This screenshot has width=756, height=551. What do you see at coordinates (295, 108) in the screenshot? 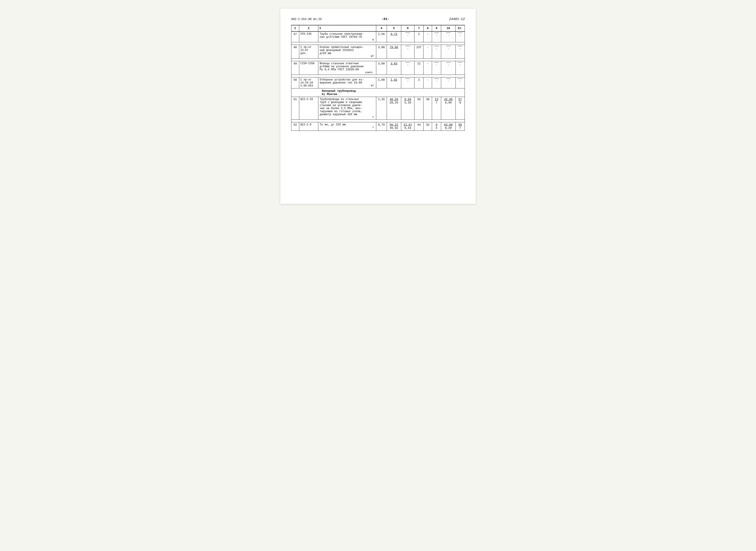
I see `row-num: 51` at bounding box center [295, 108].